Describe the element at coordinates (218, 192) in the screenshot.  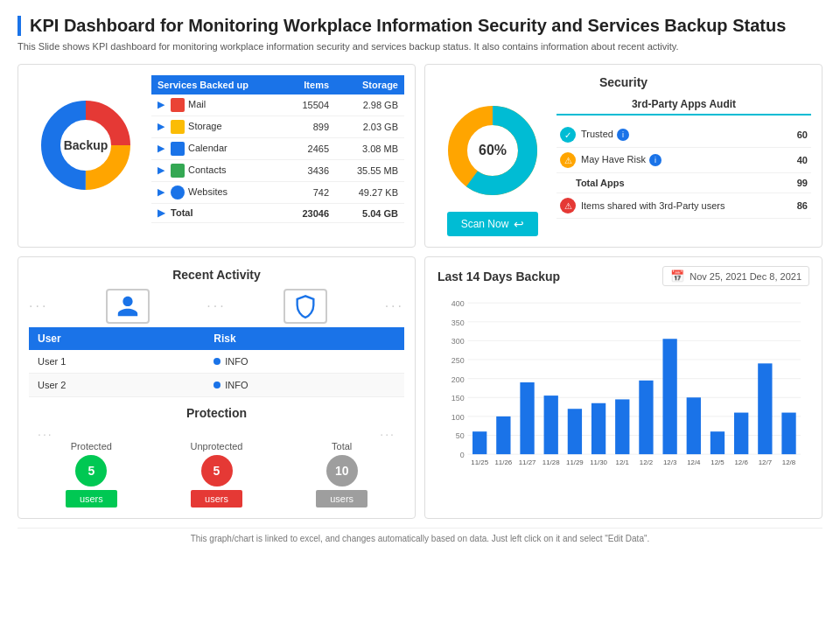
I see `service-cell: ▶ Websites` at that location.